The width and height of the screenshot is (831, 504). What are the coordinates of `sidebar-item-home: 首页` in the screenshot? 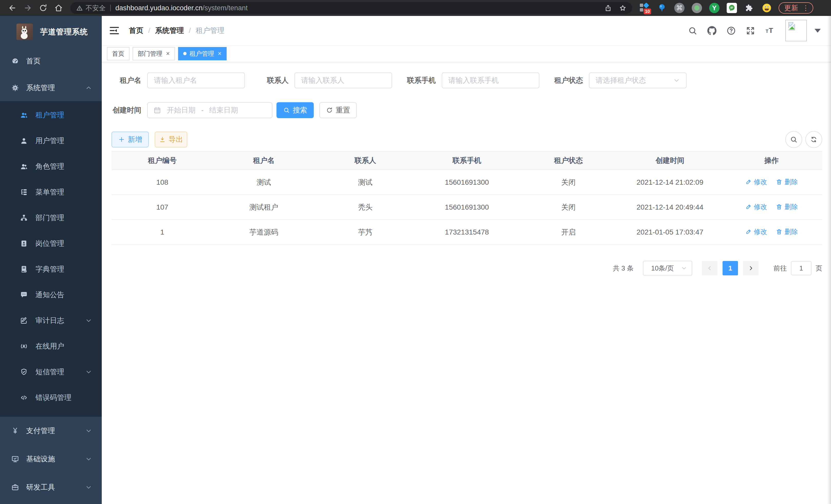 It's located at (51, 61).